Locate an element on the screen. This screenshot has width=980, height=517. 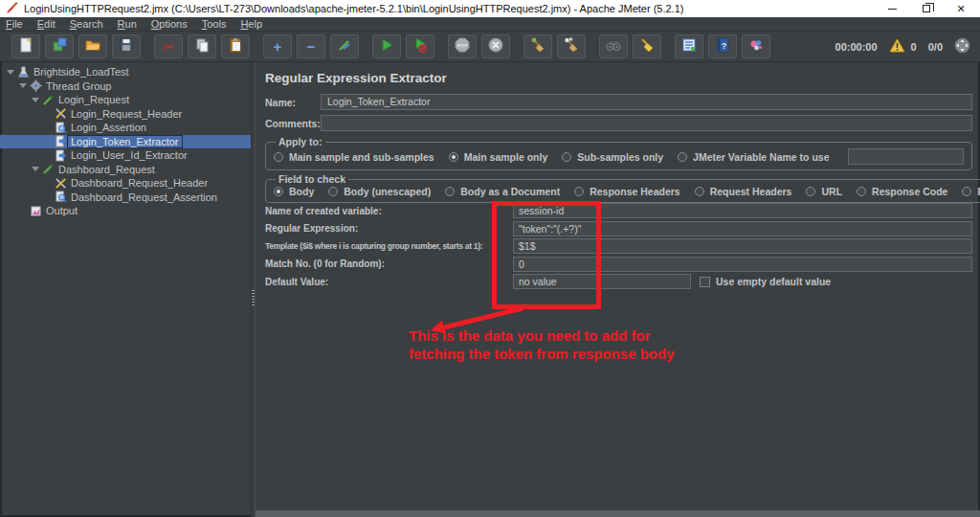
divider-grip is located at coordinates (253, 298).